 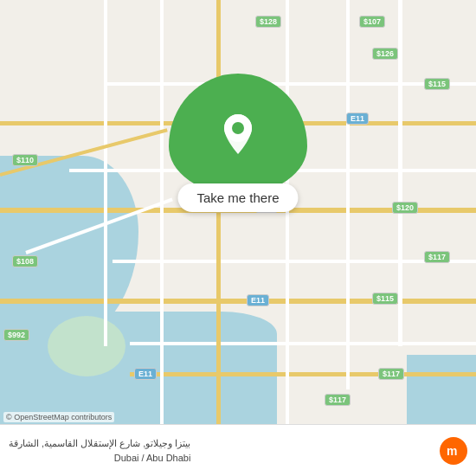 I want to click on road-shield-s128: $128, so click(x=268, y=22).